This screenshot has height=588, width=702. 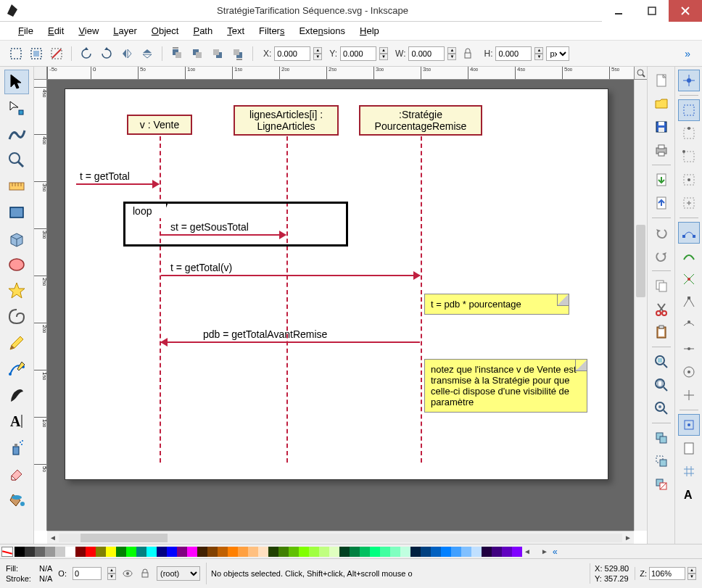 What do you see at coordinates (147, 54) in the screenshot?
I see `flip-v-icon` at bounding box center [147, 54].